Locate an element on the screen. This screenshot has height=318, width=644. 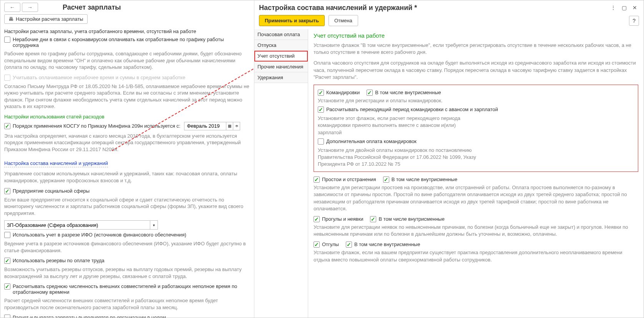
absent-desc: Установите для регистрации неявок по нев… is located at coordinates (476, 231).